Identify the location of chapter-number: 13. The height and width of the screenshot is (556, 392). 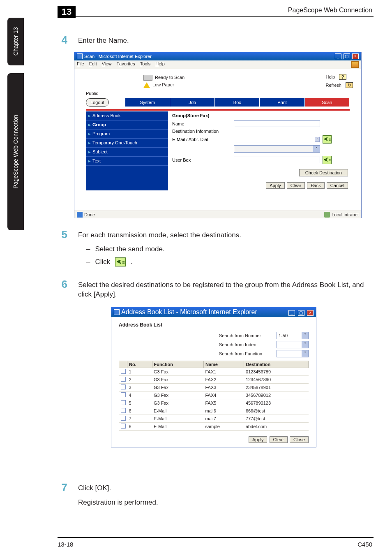
(67, 12).